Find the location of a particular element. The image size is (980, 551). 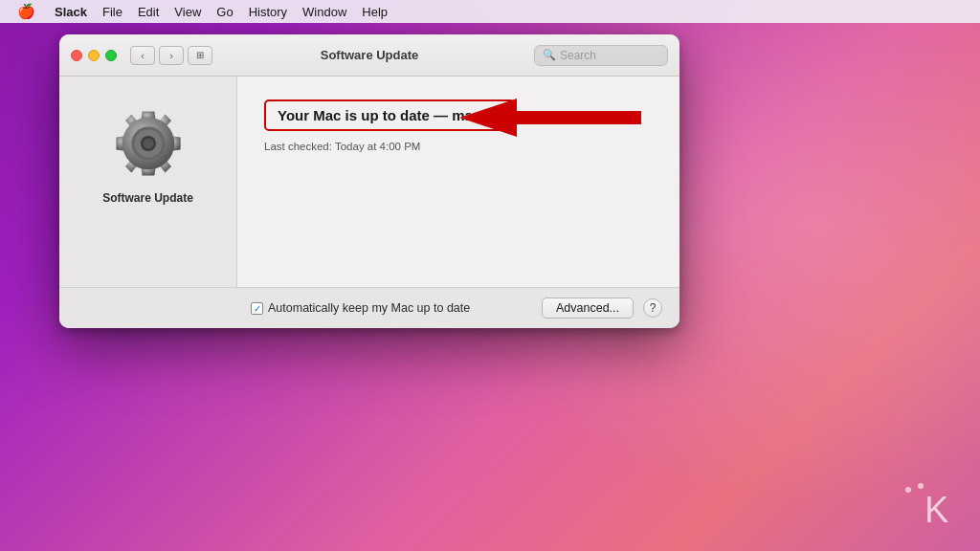

maximize-button is located at coordinates (111, 55).